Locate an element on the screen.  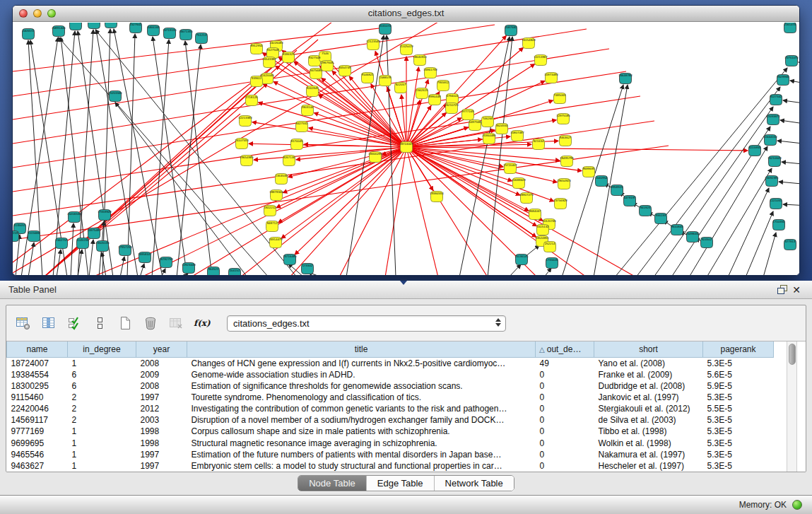
delete-column-button is located at coordinates (151, 323).